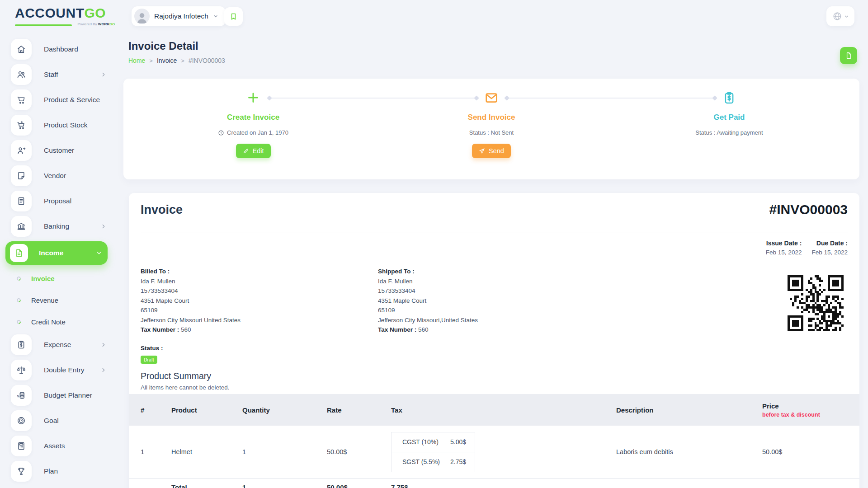 The image size is (868, 488). Describe the element at coordinates (221, 133) in the screenshot. I see `clock-icon` at that location.